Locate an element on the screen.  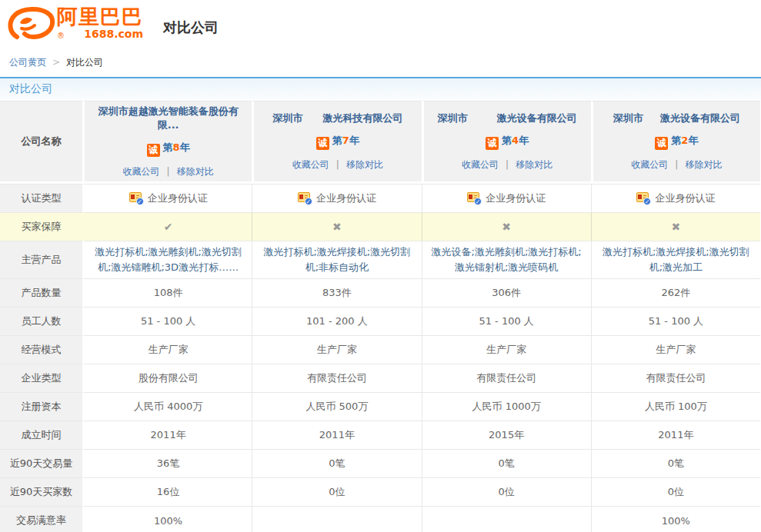
cell-capital: 人民币 4000万 is located at coordinates (167, 406).